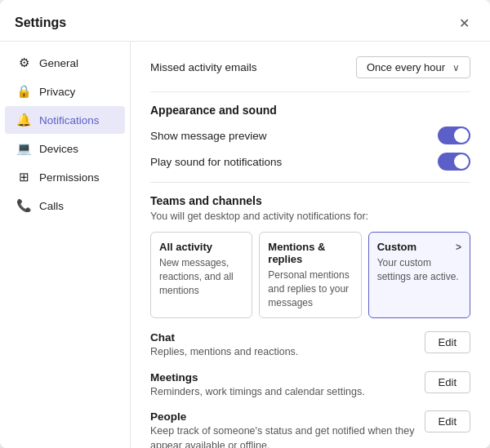 The image size is (490, 448). What do you see at coordinates (24, 91) in the screenshot?
I see `privacy-icon: 🔒` at bounding box center [24, 91].